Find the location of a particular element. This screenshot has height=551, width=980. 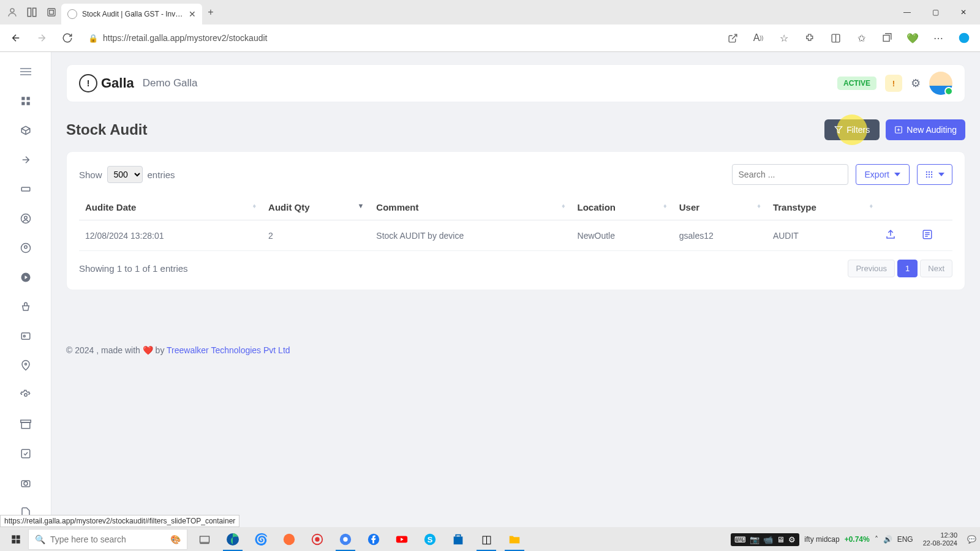

archive-icon is located at coordinates (26, 424).